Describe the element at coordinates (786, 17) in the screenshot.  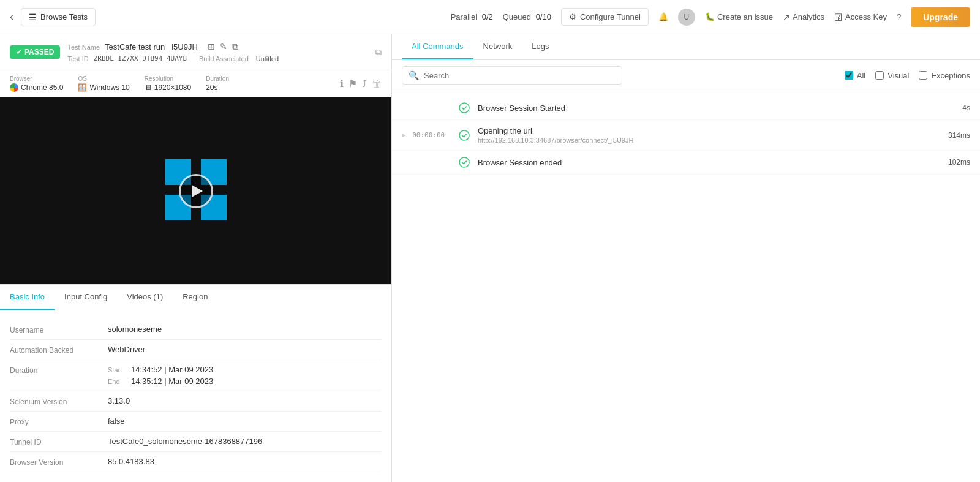
I see `analytics-icon: ↗` at that location.